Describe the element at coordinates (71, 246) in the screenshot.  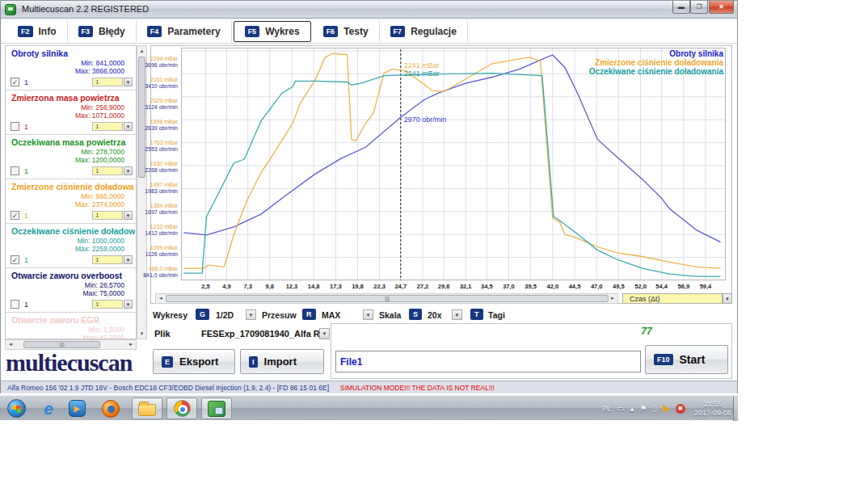
I see `parameter-card: Oczekiwane ciśnienie doładowMin: 1000,00…` at that location.